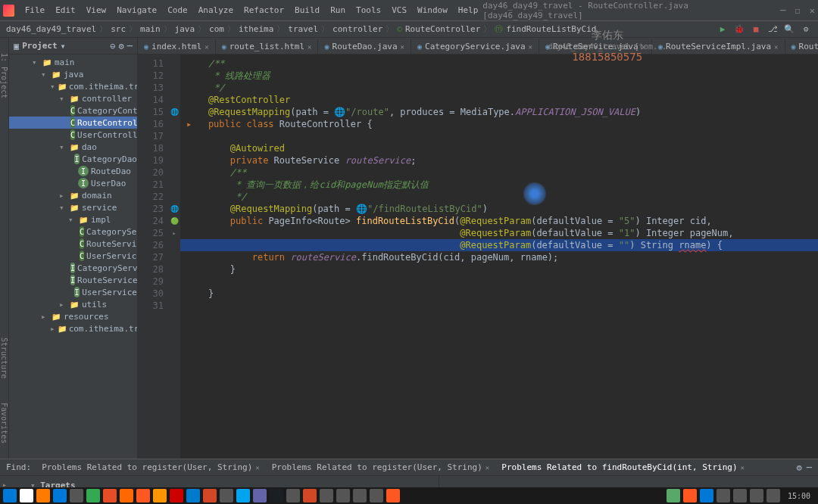  Describe the element at coordinates (800, 468) in the screenshot. I see `find-settings-icon: ⚙` at that location.